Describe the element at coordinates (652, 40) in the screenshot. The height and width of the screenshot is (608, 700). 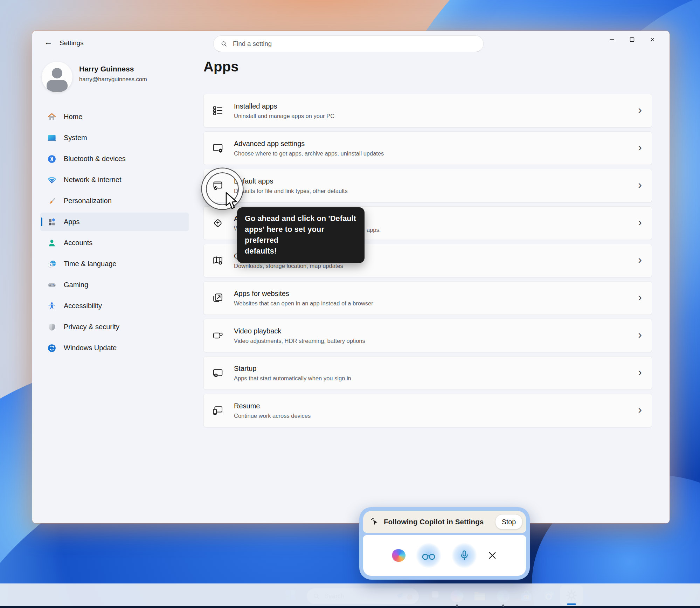
I see `close-icon` at that location.